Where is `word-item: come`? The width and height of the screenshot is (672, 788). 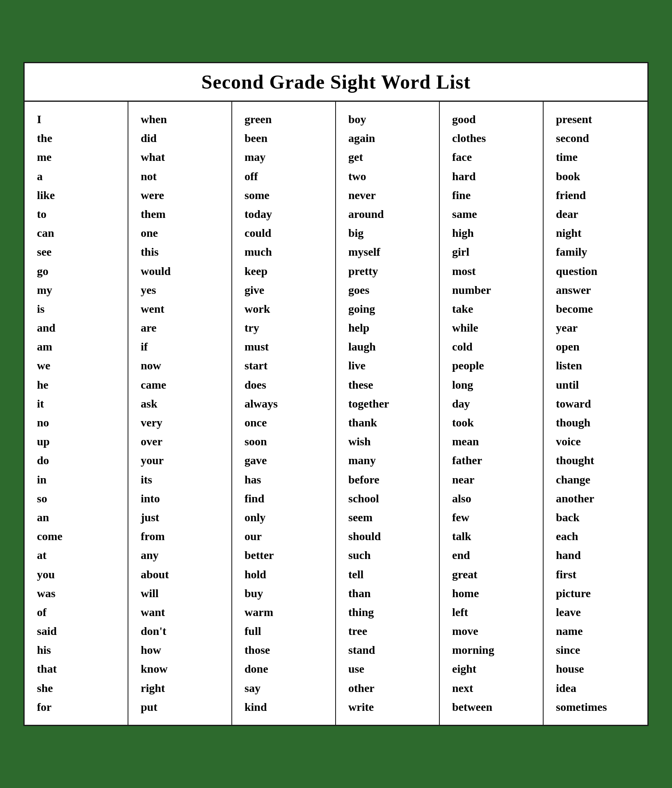
word-item: come is located at coordinates (76, 536).